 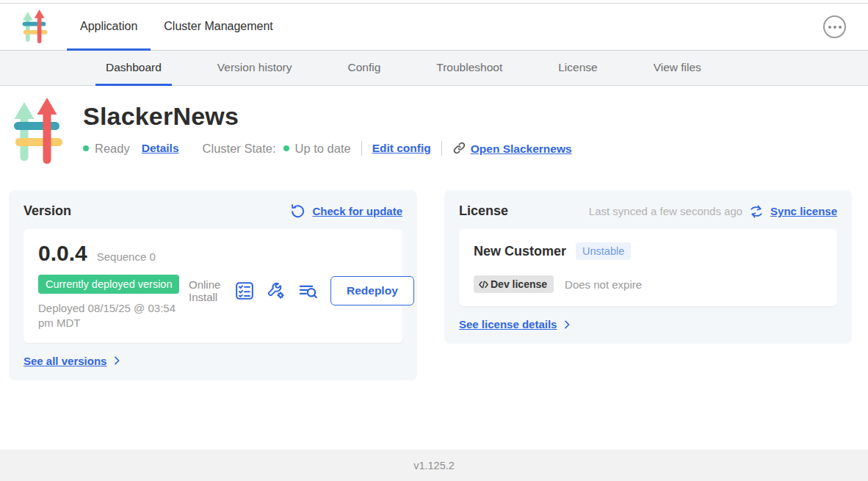 I want to click on channel-badge: Unstable, so click(x=604, y=251).